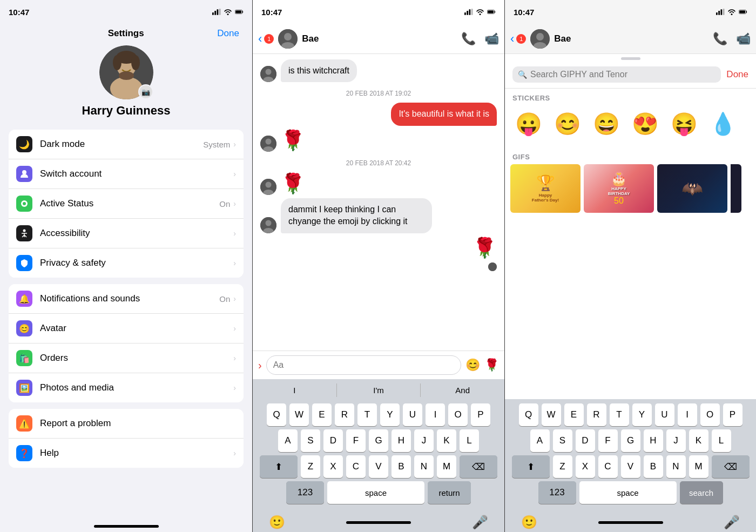 The image size is (756, 532). Describe the element at coordinates (126, 299) in the screenshot. I see `settings-item-notifications: 🔔 Notifications and sounds On ›` at that location.